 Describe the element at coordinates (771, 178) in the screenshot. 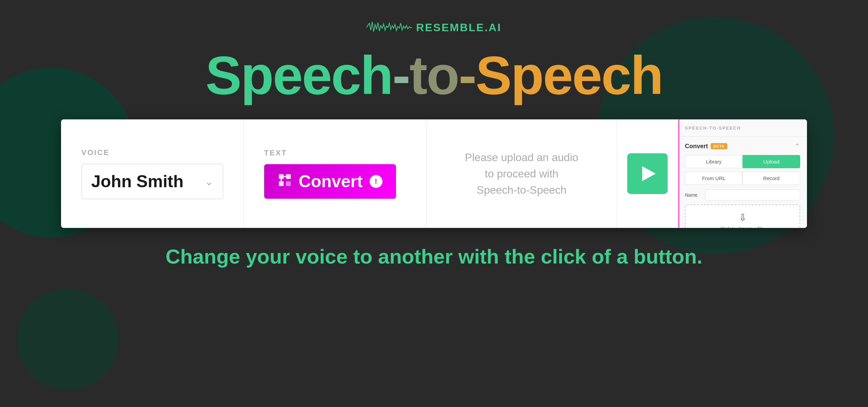

I see `tab-record: Record` at that location.